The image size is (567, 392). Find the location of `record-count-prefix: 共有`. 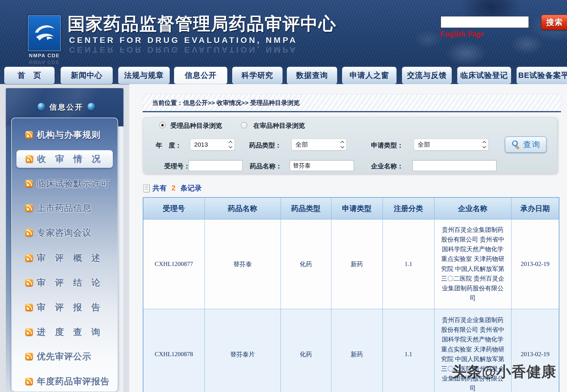

record-count-prefix: 共有 is located at coordinates (160, 188).